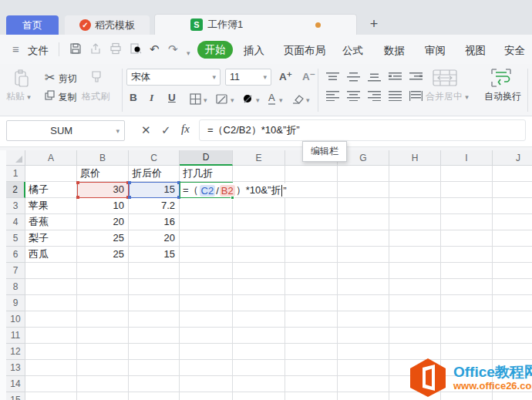  Describe the element at coordinates (395, 78) in the screenshot. I see `decrease-indent-icon` at that location.